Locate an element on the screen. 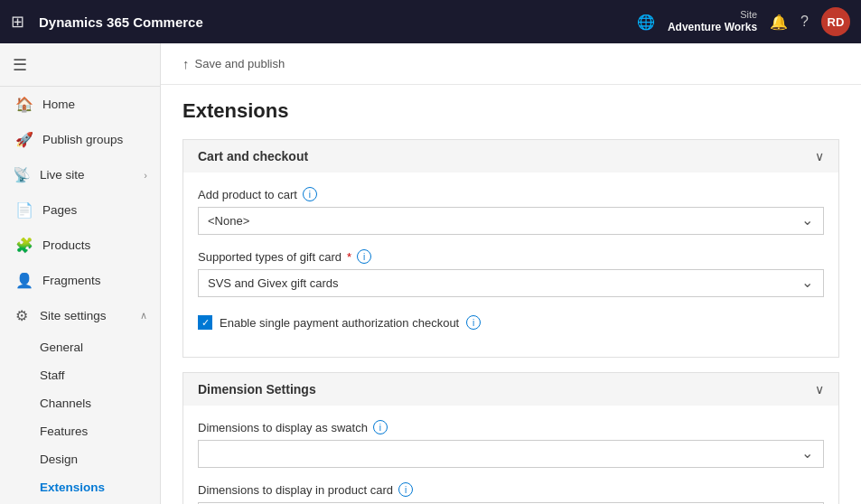  subitem-features: Features is located at coordinates (99, 432).